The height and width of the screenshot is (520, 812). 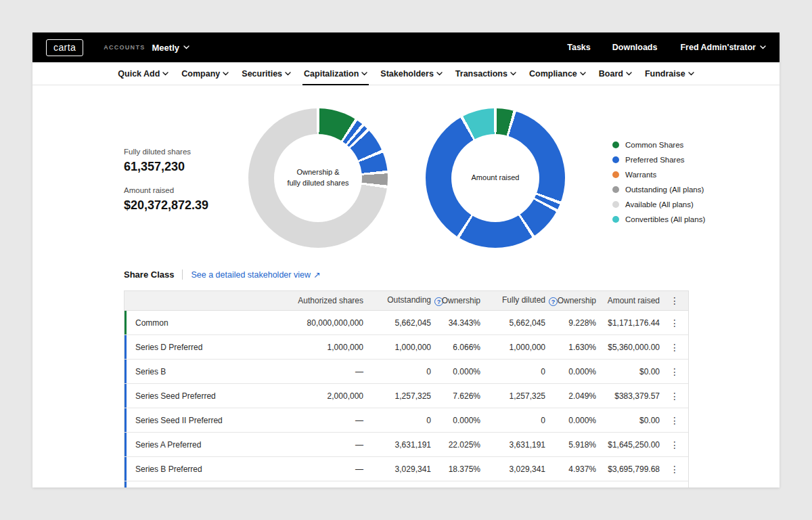 I want to click on row-cell: 22.025%, so click(x=457, y=445).